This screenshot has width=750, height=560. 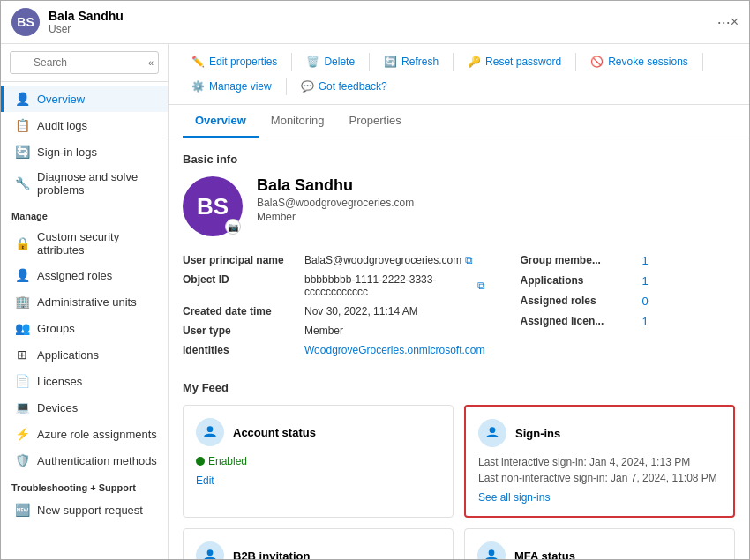 I want to click on sidebar-item-custom-security: 🔒 Custom security attributes, so click(x=85, y=243).